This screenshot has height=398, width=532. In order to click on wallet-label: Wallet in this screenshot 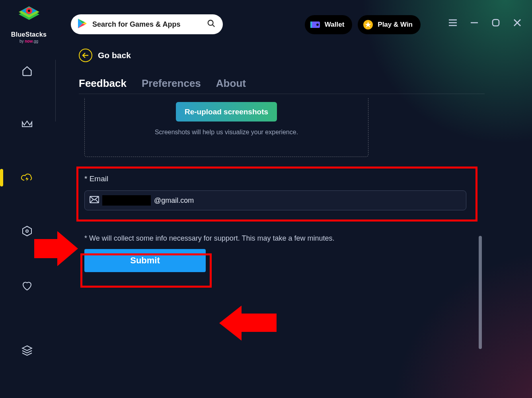, I will do `click(334, 25)`.